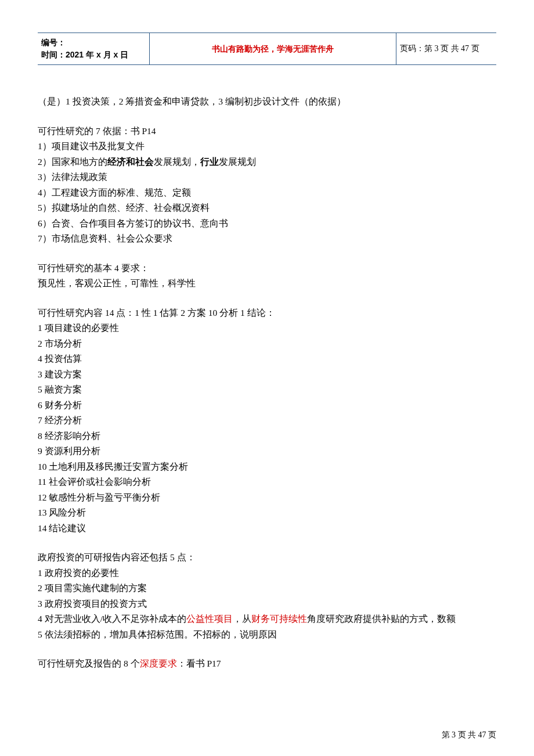 Image resolution: width=534 pixels, height=756 pixels. Describe the element at coordinates (267, 619) in the screenshot. I see `section4-item-4: 4 对无营业收入/收入不足弥补成本的公益性项目，从财务可持续性角度研究政府提供补…` at that location.